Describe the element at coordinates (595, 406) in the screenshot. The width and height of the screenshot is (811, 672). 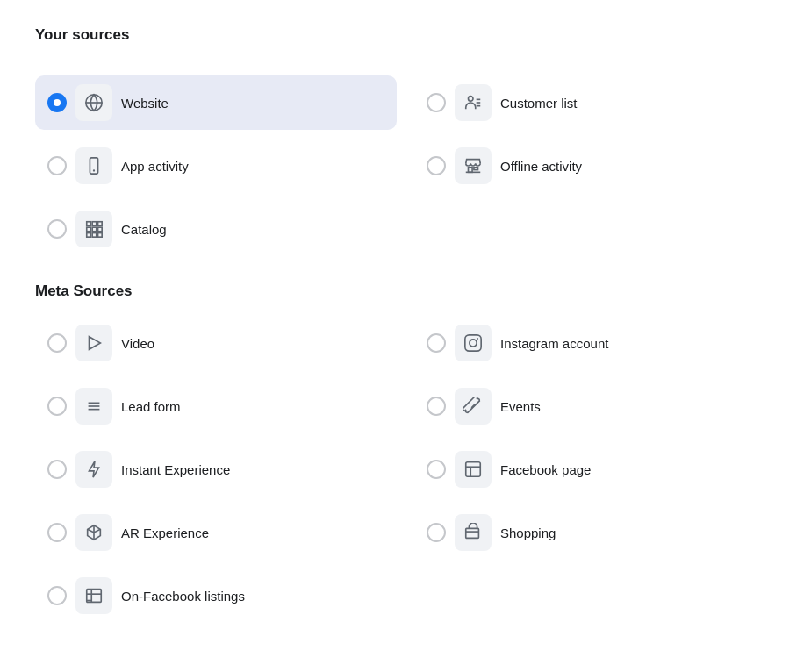
I see `option-events: Events` at that location.